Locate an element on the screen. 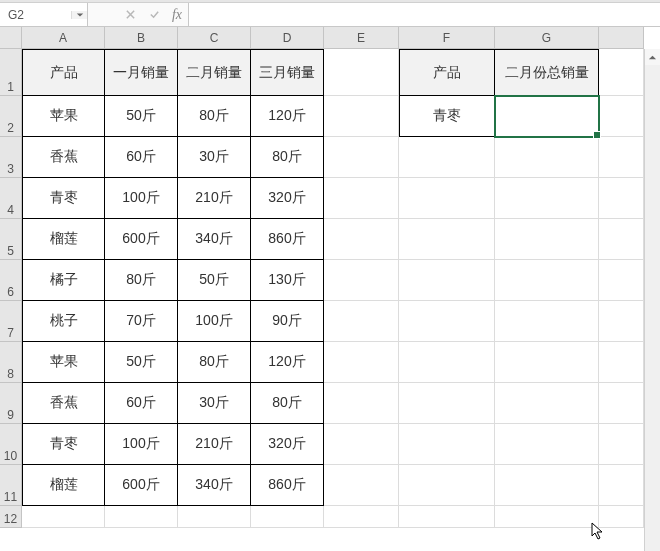 The image size is (660, 551). scroll-up-button is located at coordinates (652, 57).